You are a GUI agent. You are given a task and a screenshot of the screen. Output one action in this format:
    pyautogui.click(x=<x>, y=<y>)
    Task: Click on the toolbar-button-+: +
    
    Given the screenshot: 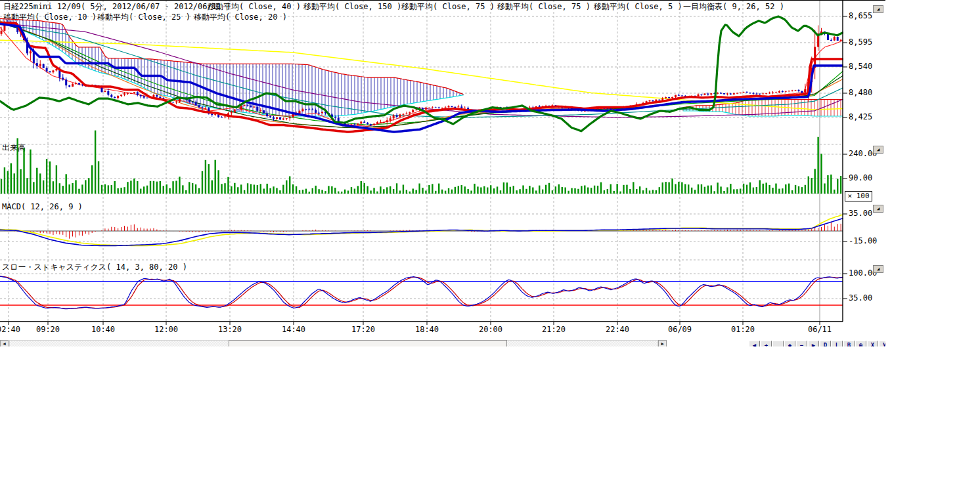 What is the action you would take?
    pyautogui.click(x=766, y=344)
    